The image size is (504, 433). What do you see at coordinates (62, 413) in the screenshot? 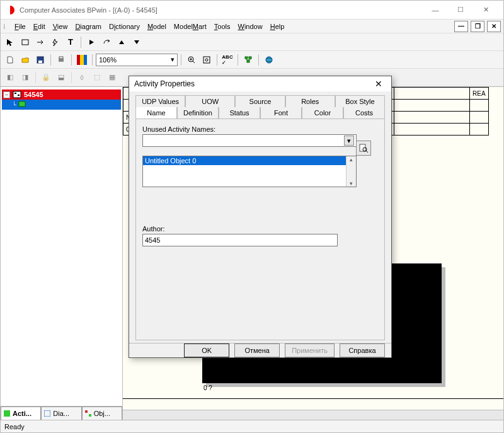
I see `side-tabs: Acti... Dia... Obj...` at bounding box center [62, 413].